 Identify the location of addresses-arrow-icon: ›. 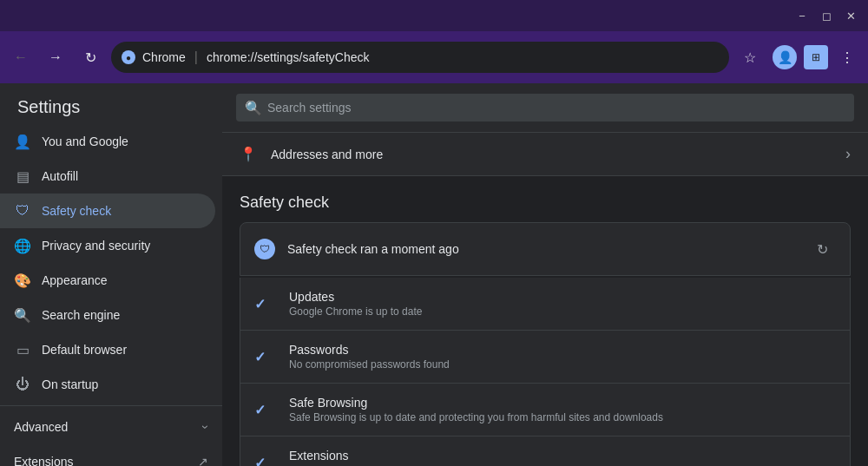
(848, 154).